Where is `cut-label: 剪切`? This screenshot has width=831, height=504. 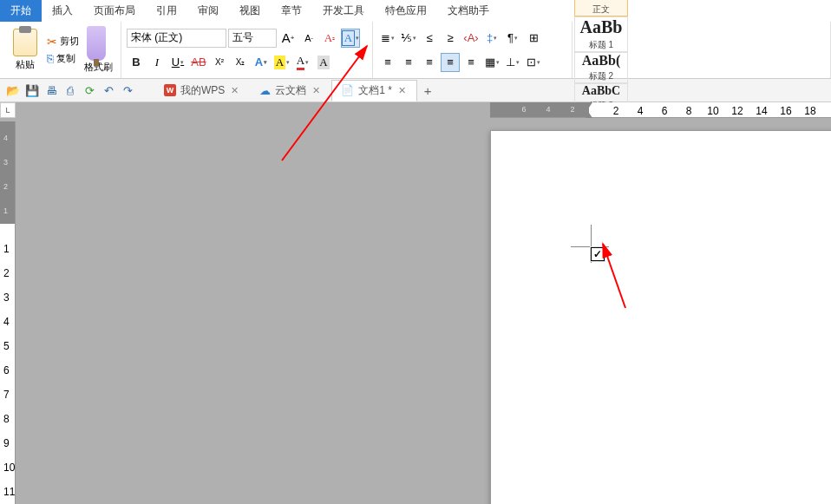
cut-label: 剪切 is located at coordinates (69, 42).